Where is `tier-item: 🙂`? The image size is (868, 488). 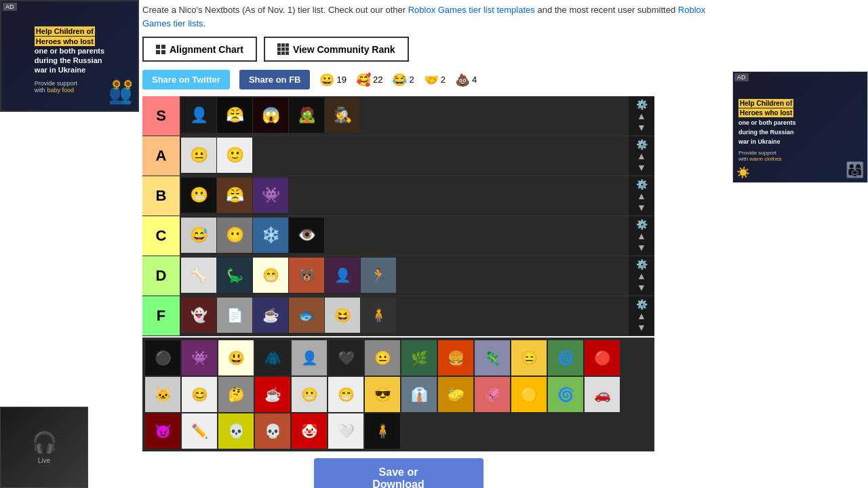
tier-item: 🙂 is located at coordinates (235, 155).